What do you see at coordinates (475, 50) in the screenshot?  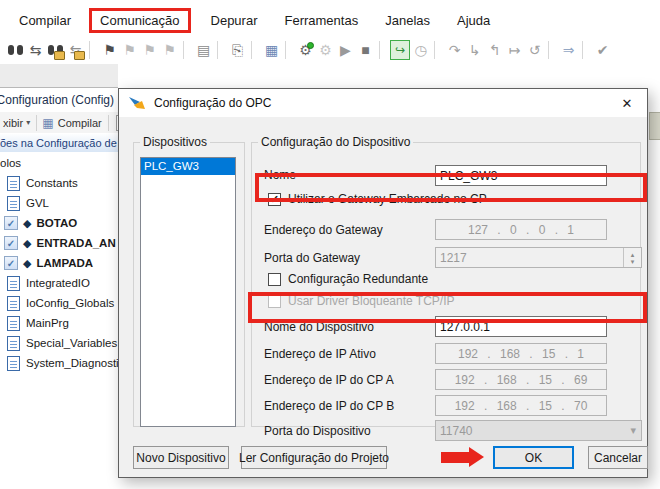 I see `icon-glyph: ↳` at bounding box center [475, 50].